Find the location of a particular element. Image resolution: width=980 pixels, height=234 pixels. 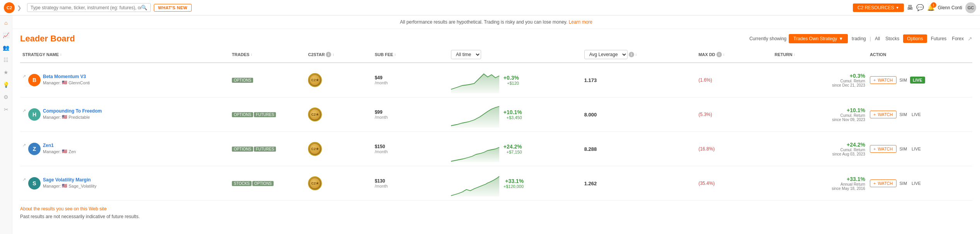

sort-strategy-icon: ↕ is located at coordinates (61, 55).